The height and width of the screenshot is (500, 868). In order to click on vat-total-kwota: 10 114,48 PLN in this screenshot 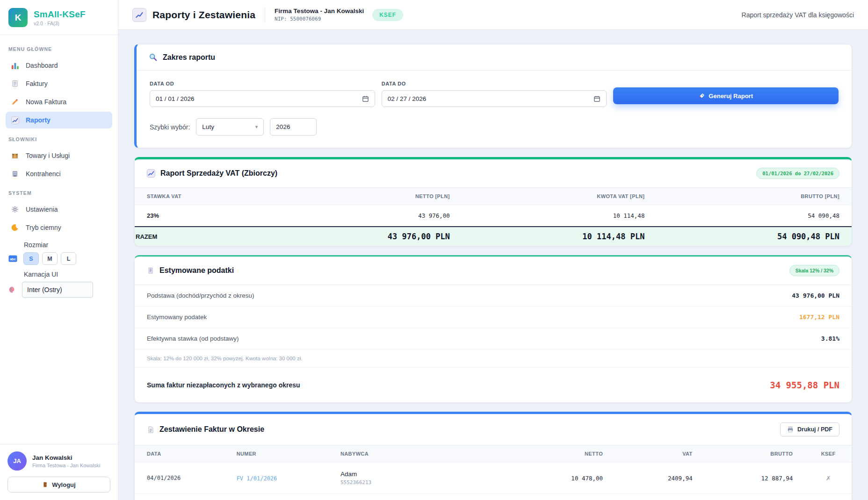, I will do `click(559, 236)`.